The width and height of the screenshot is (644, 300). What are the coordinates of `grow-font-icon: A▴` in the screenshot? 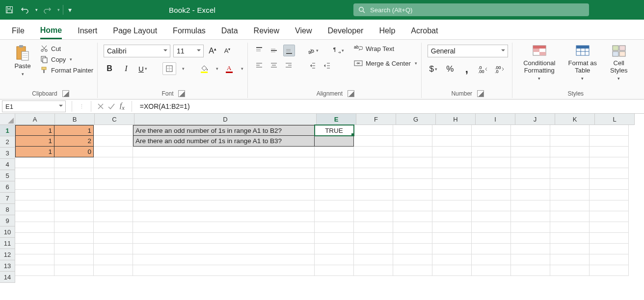 It's located at (213, 51).